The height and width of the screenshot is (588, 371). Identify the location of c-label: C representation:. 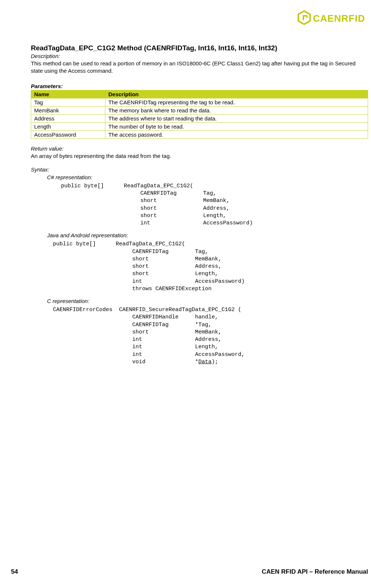
(208, 301).